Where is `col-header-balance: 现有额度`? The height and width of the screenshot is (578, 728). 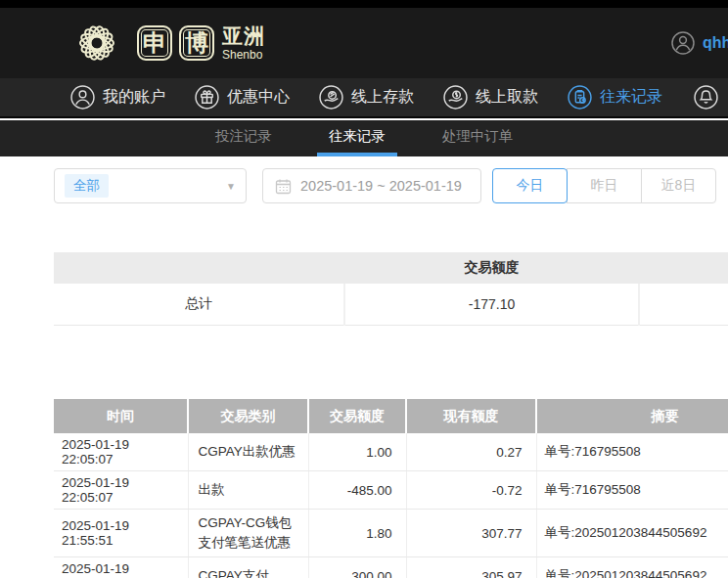
col-header-balance: 现有额度 is located at coordinates (472, 417).